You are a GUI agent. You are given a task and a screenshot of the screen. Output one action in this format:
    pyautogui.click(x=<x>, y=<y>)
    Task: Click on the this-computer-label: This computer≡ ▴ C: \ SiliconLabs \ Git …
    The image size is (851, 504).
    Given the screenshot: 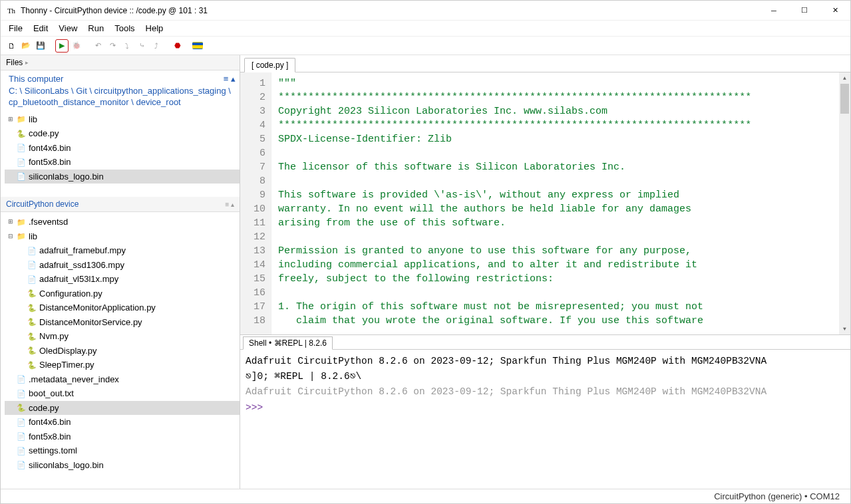 What is the action you would take?
    pyautogui.click(x=122, y=93)
    